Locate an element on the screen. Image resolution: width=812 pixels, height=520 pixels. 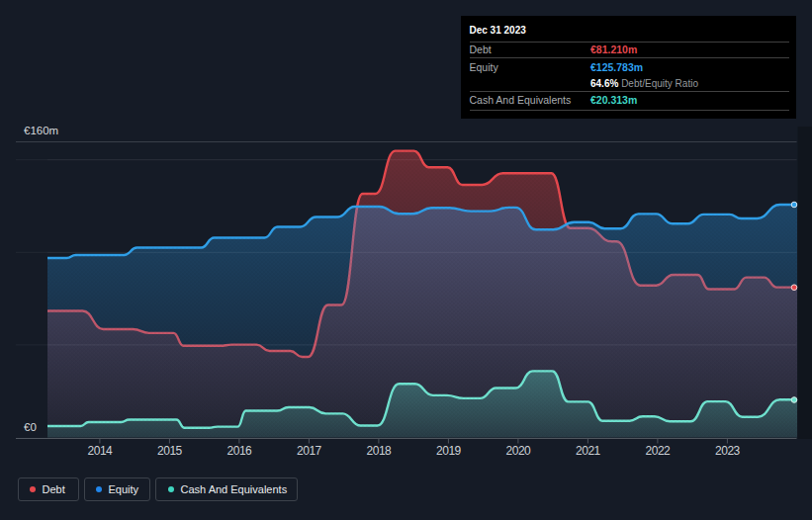
svg-text: €160m is located at coordinates (42, 130).